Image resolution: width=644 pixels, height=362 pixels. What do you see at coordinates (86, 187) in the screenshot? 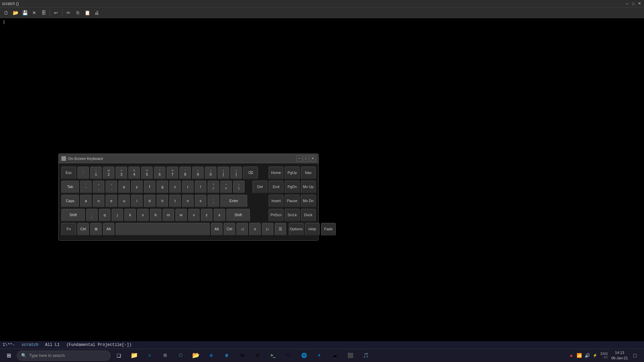
I see `key-quote: "'` at bounding box center [86, 187].